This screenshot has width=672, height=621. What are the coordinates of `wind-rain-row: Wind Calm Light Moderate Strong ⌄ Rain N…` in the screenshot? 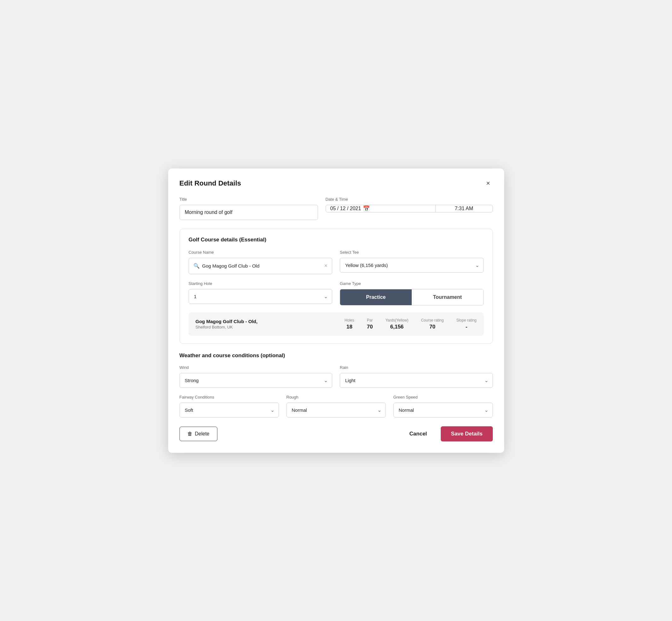 It's located at (336, 376).